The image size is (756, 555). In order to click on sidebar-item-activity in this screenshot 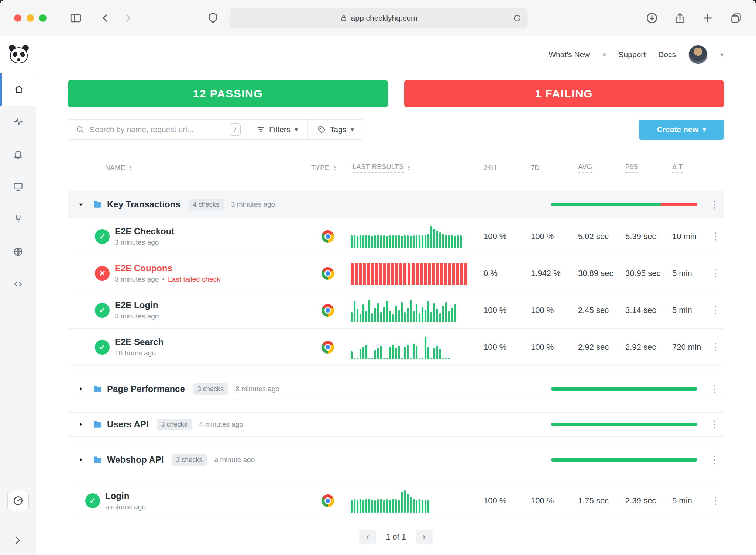, I will do `click(18, 122)`.